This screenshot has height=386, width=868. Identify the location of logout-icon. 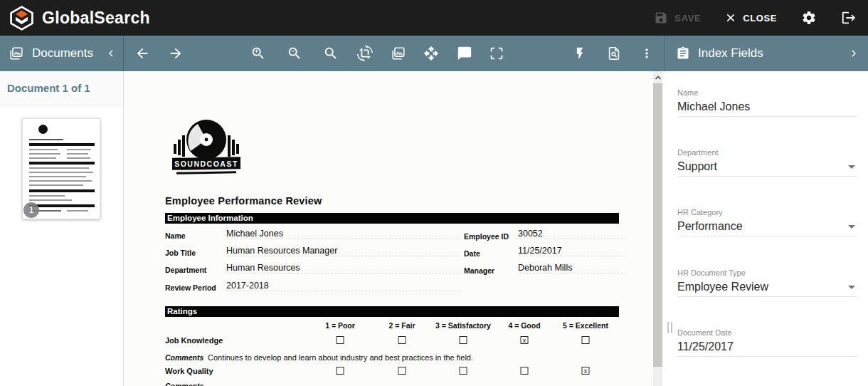
(849, 18).